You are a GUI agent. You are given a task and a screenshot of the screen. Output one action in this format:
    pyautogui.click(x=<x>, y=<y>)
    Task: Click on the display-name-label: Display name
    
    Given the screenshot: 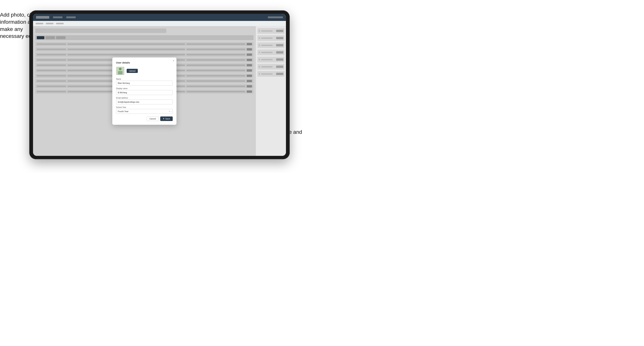 What is the action you would take?
    pyautogui.click(x=144, y=88)
    